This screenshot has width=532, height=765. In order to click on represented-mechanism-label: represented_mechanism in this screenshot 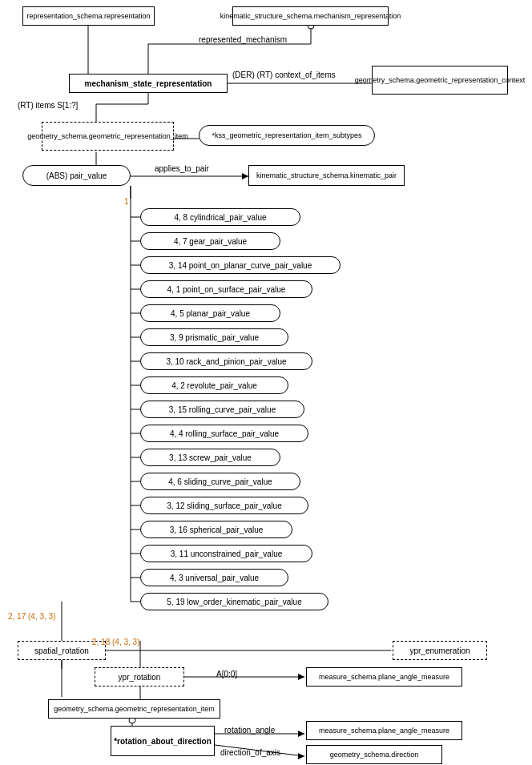, I will do `click(243, 40)`.